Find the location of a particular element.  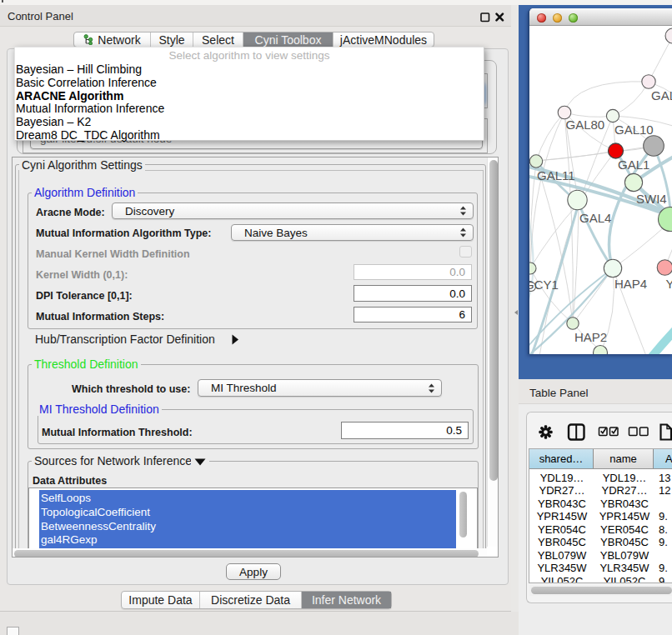

svg-text: SWI4 is located at coordinates (652, 198).